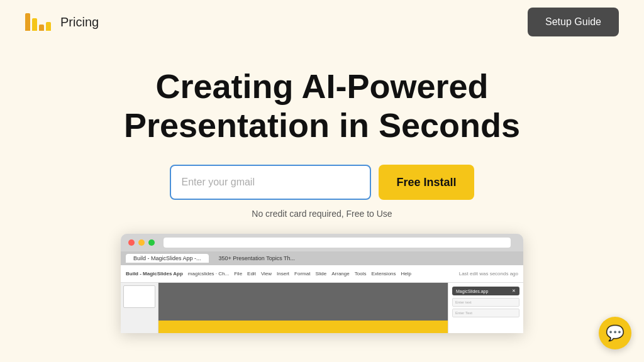 This screenshot has height=362, width=644. I want to click on menu-view: View, so click(267, 274).